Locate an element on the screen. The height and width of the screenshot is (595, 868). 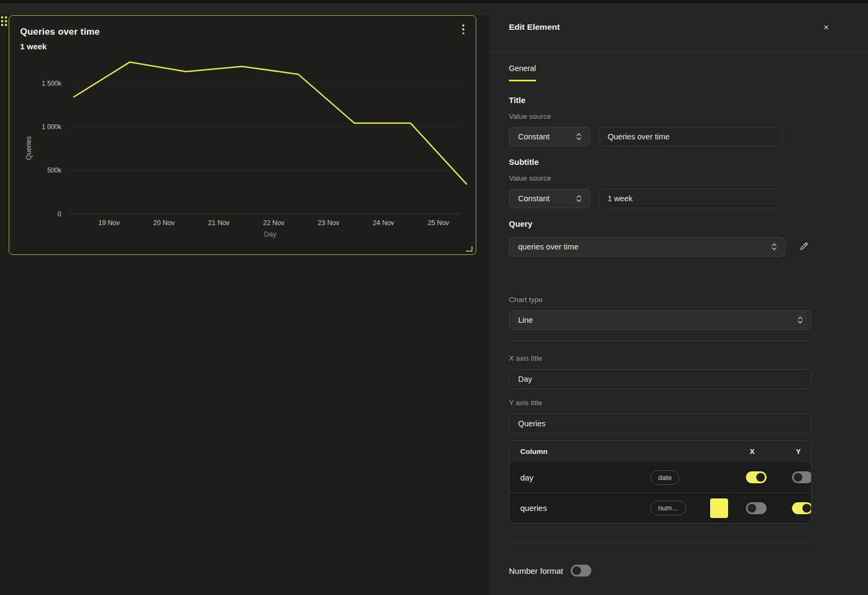
tab-general: General is located at coordinates (522, 73).